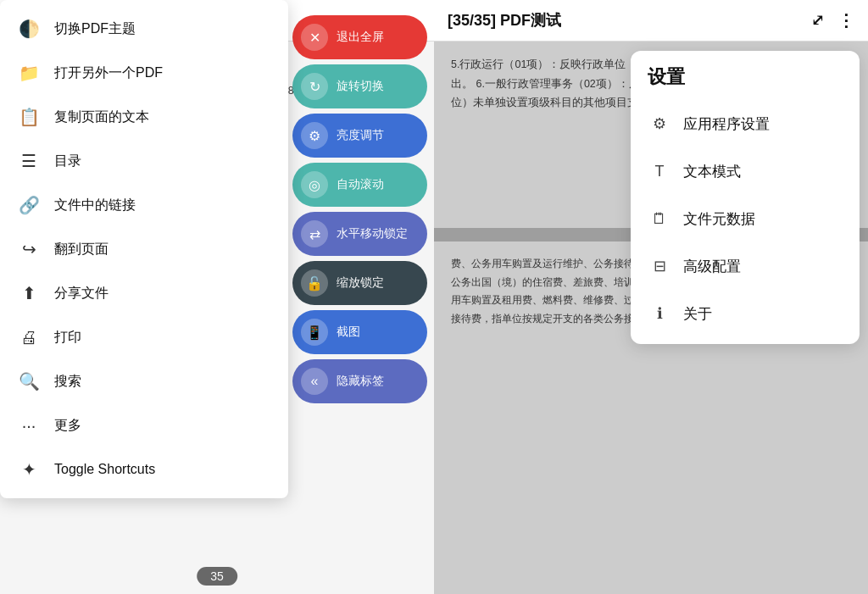  Describe the element at coordinates (29, 381) in the screenshot. I see `search-icon: 🔍` at that location.